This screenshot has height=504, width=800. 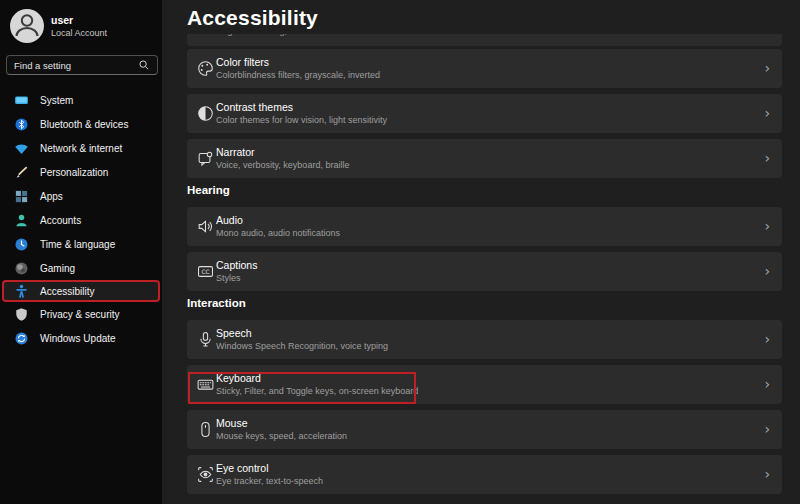 What do you see at coordinates (81, 338) in the screenshot?
I see `sidebar-item-windows-update: Windows Update` at bounding box center [81, 338].